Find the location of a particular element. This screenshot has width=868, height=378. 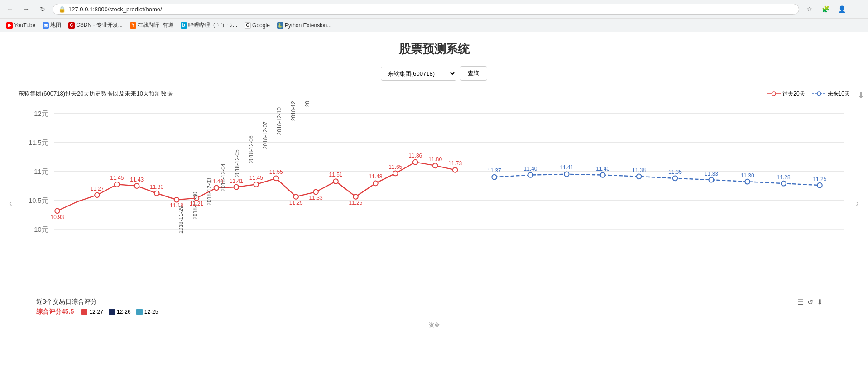

stock-selector: 东软集团(600718) 贵州茅台(600519) 平安银行(000001) 查… is located at coordinates (434, 73).